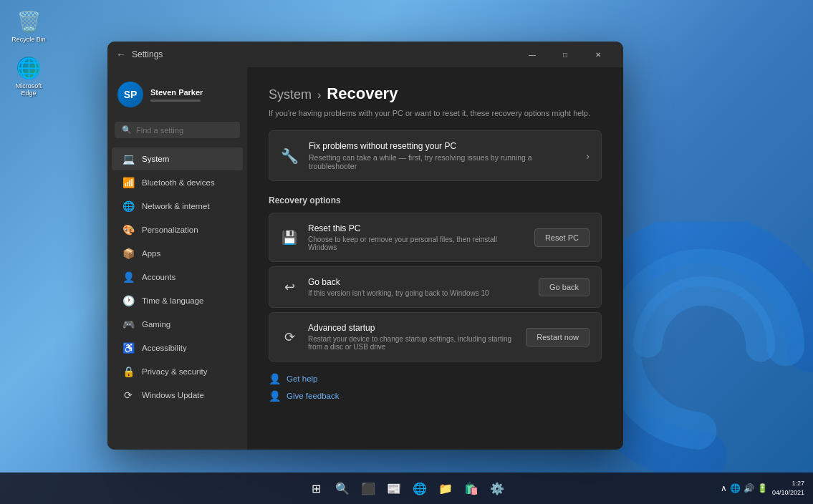  Describe the element at coordinates (362, 94) in the screenshot. I see `page-title: Recovery` at that location.